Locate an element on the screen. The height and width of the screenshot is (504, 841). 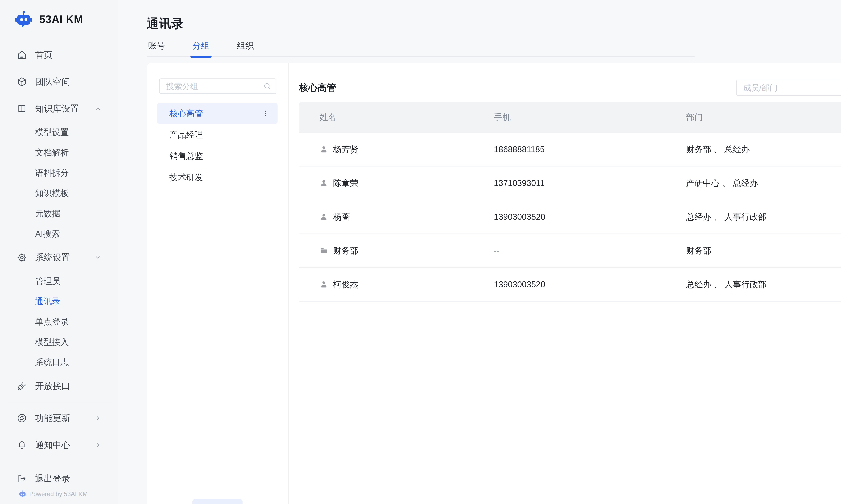
sidebar-subitem-metadata: 元数据 is located at coordinates (58, 214).